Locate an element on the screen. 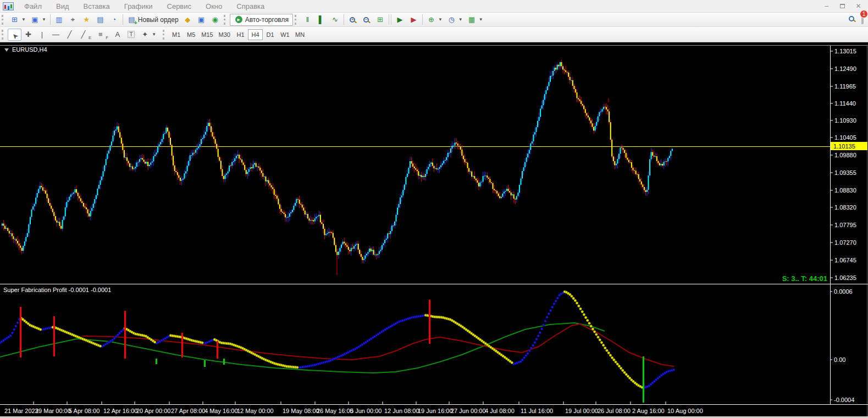  line-chart-icon: ∿ is located at coordinates (335, 20).